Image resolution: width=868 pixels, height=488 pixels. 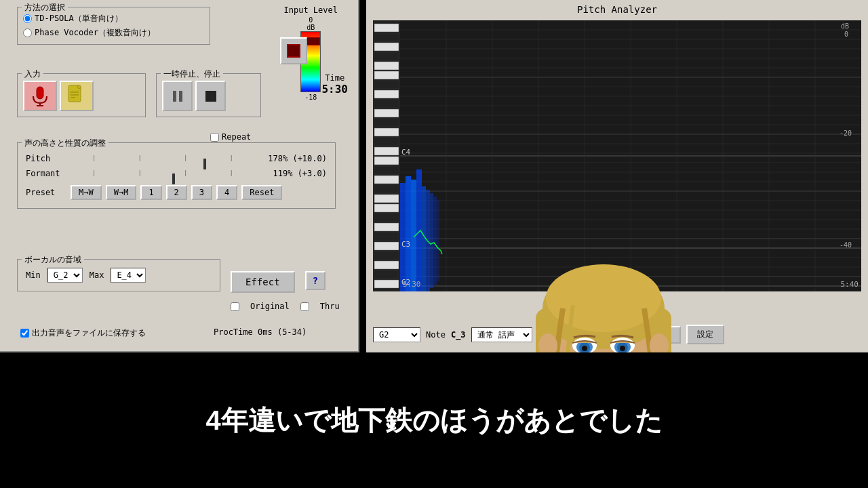 What do you see at coordinates (387, 156) in the screenshot?
I see `piano-svg` at bounding box center [387, 156].